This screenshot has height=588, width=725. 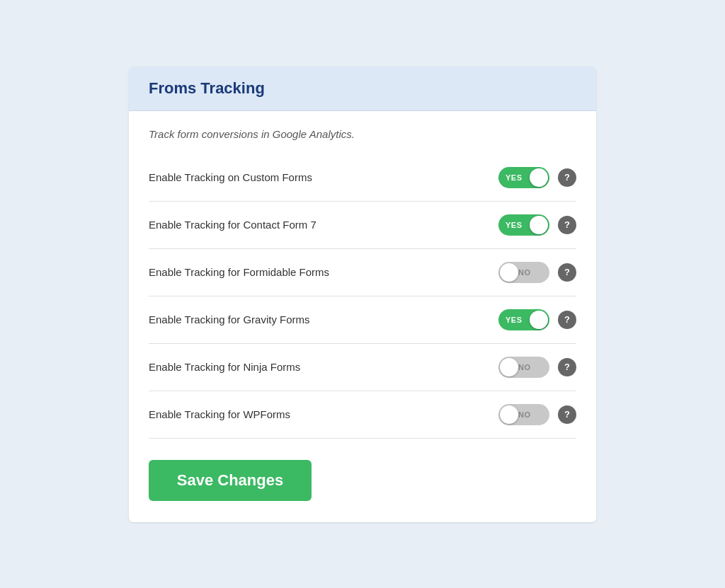 What do you see at coordinates (324, 272) in the screenshot?
I see `row-label-formidable-forms: Enable Tracking for Formidable Forms` at bounding box center [324, 272].